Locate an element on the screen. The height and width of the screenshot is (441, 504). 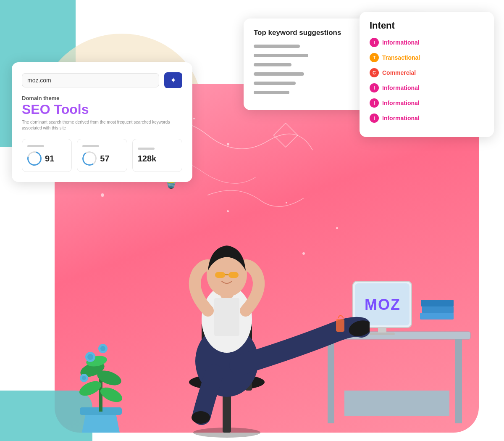
metric-box-3: 128k is located at coordinates (157, 156).